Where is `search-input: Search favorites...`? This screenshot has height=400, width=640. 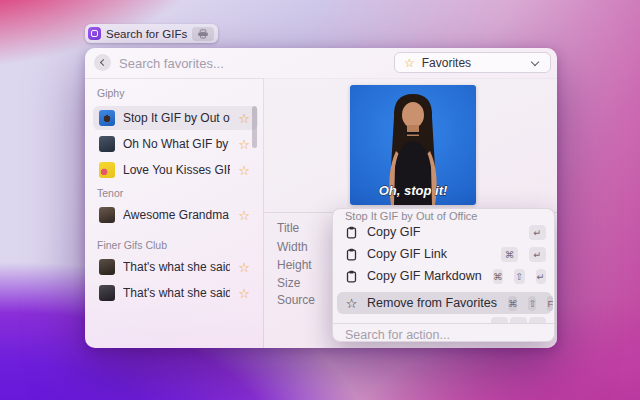 search-input: Search favorites... is located at coordinates (172, 64).